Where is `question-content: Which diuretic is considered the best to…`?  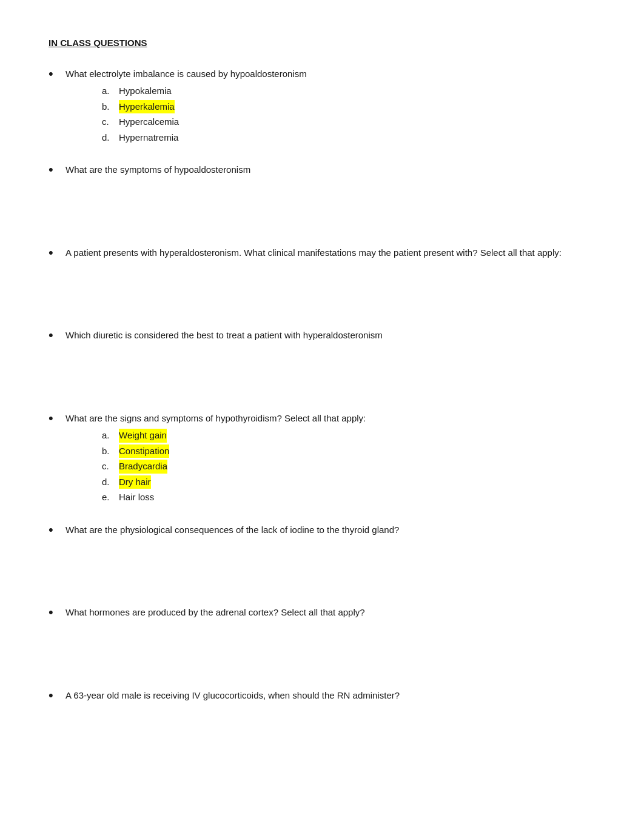 question-content: Which diuretic is considered the best to… is located at coordinates (330, 361).